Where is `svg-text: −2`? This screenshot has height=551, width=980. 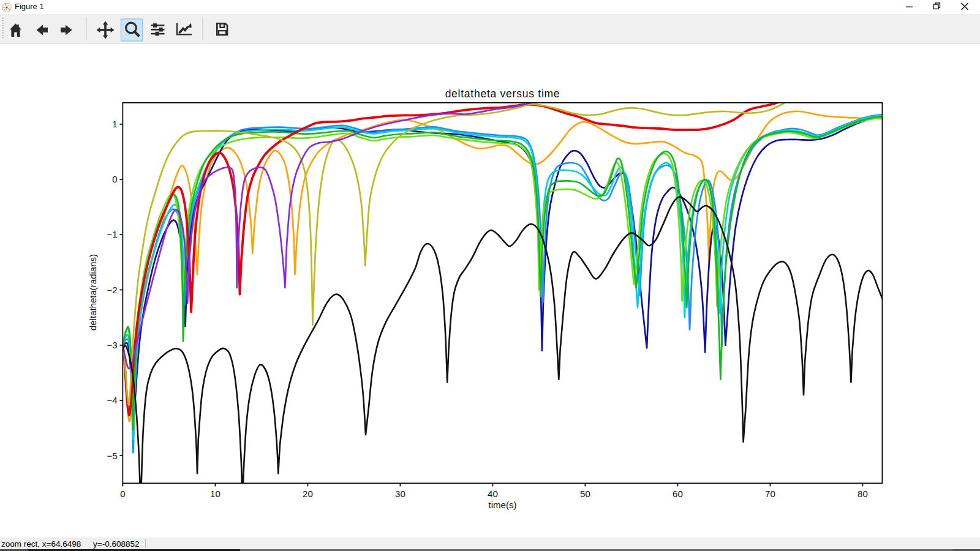
svg-text: −2 is located at coordinates (111, 290).